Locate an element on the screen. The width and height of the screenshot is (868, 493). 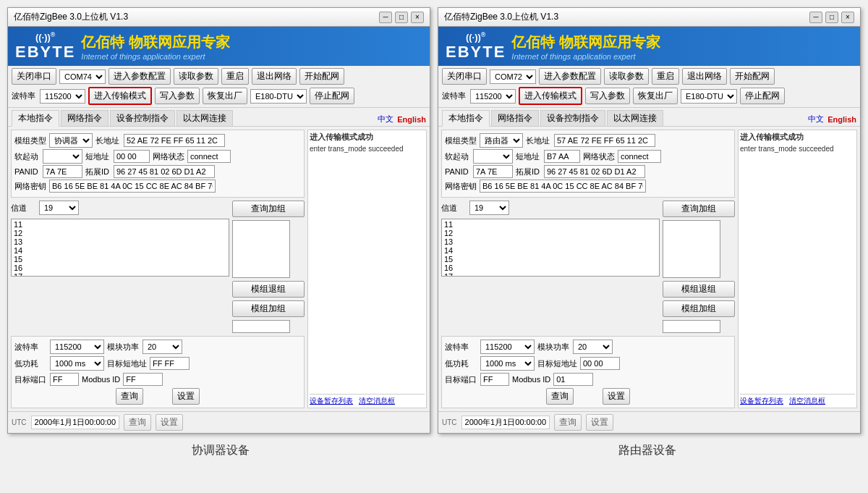
right-device-list-link: 设备暂存列表 is located at coordinates (762, 401).